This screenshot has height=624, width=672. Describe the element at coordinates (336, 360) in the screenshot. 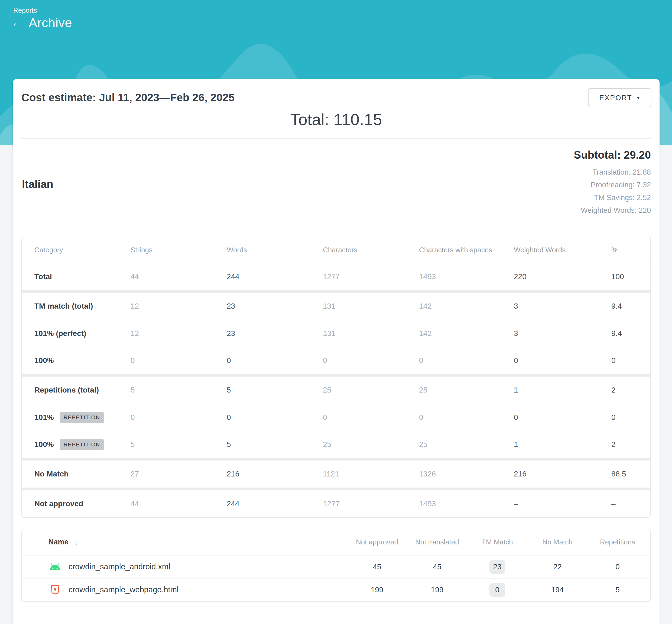

I see `table-row: 100%000000` at that location.